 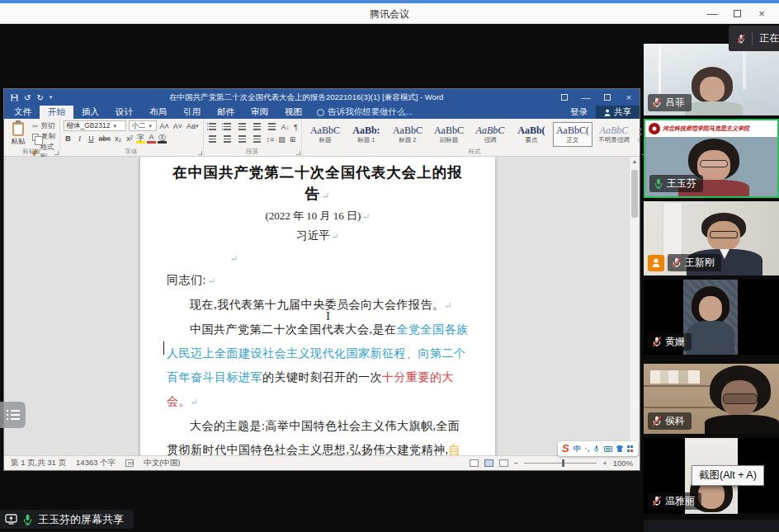 I want to click on word-tab-审阅: 审阅, so click(x=259, y=112).